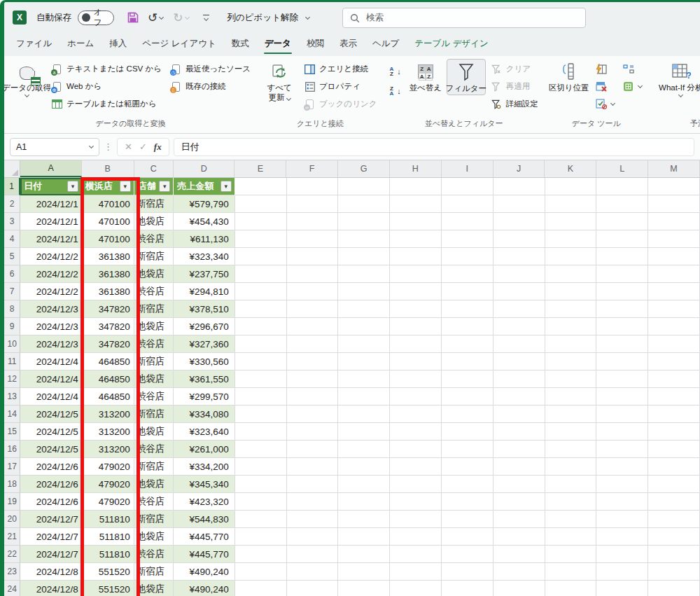 The height and width of the screenshot is (596, 700). I want to click on cell-H6, so click(416, 275).